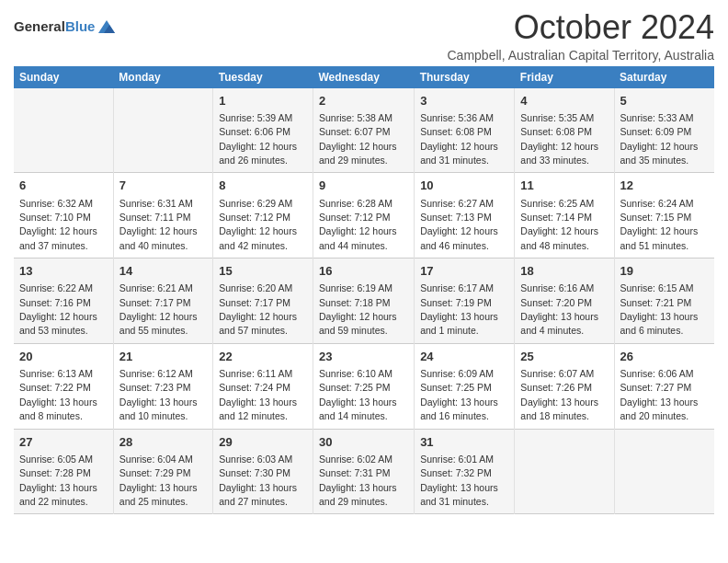 This screenshot has height=563, width=728. Describe the element at coordinates (107, 27) in the screenshot. I see `logo-icon` at that location.